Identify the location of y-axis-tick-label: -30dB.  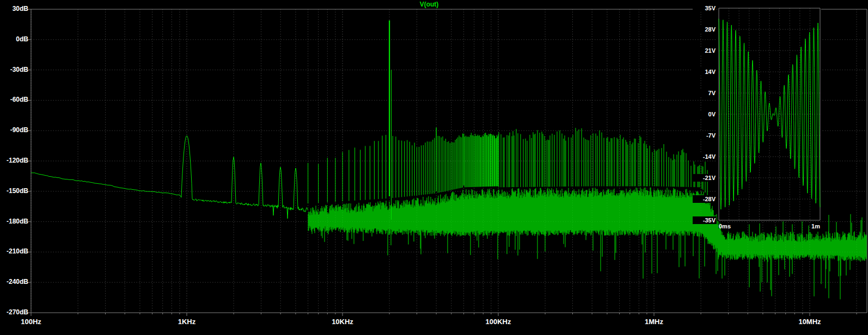
(15, 70).